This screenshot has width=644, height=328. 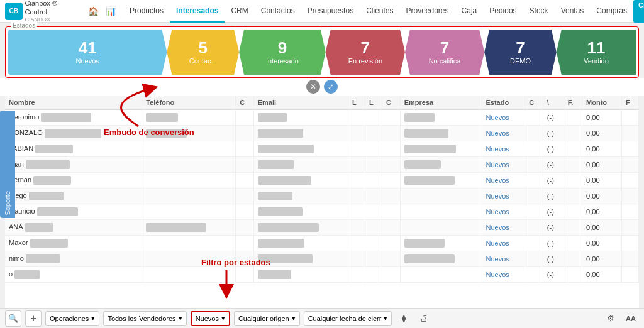 I want to click on table-row: Geronimo Nuevos (-) 0,00, so click(x=322, y=118).